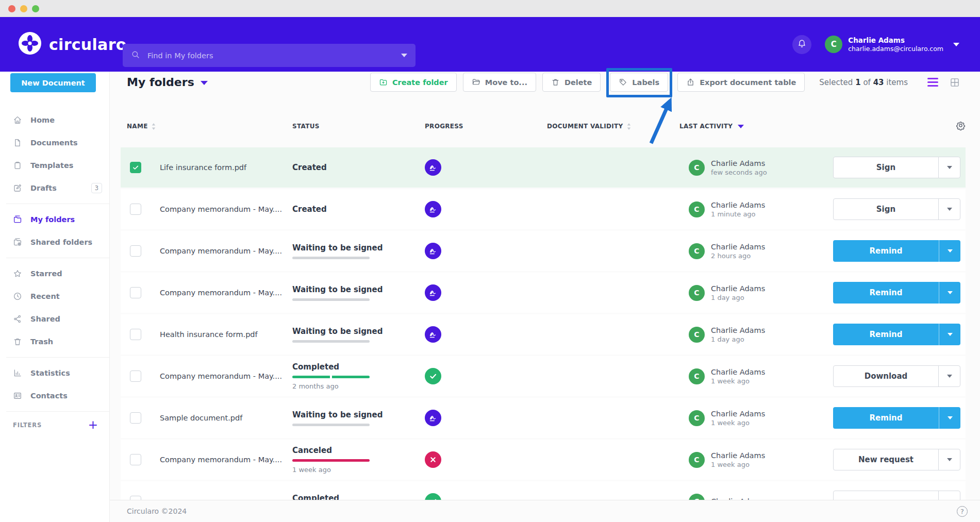  I want to click on sidebar-item-shared-folders: Shared folders, so click(55, 242).